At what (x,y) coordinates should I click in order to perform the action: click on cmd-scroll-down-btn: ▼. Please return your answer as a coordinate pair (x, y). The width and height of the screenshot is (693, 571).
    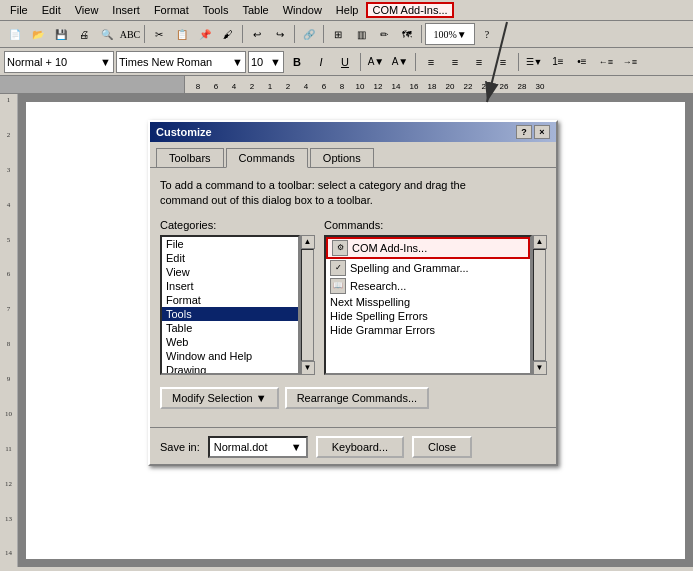
    Looking at the image, I should click on (540, 368).